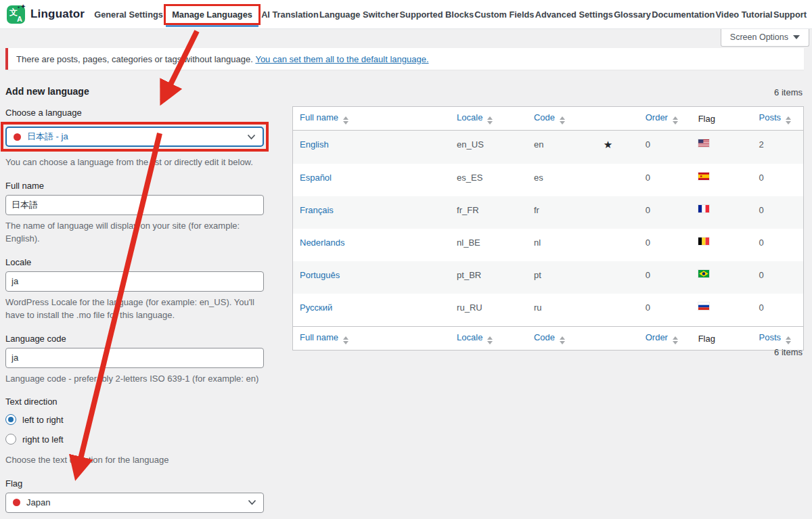 The height and width of the screenshot is (519, 812). What do you see at coordinates (722, 208) in the screenshot?
I see `fr-flag-icon` at bounding box center [722, 208].